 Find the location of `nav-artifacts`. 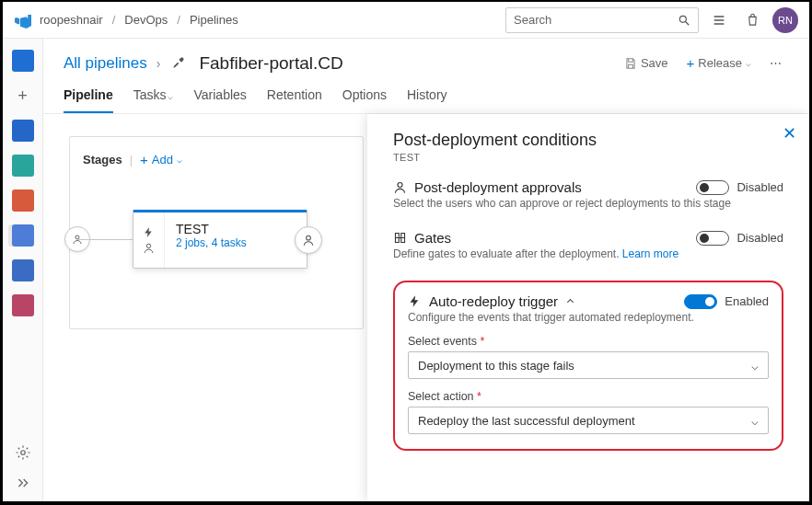

nav-artifacts is located at coordinates (23, 201).